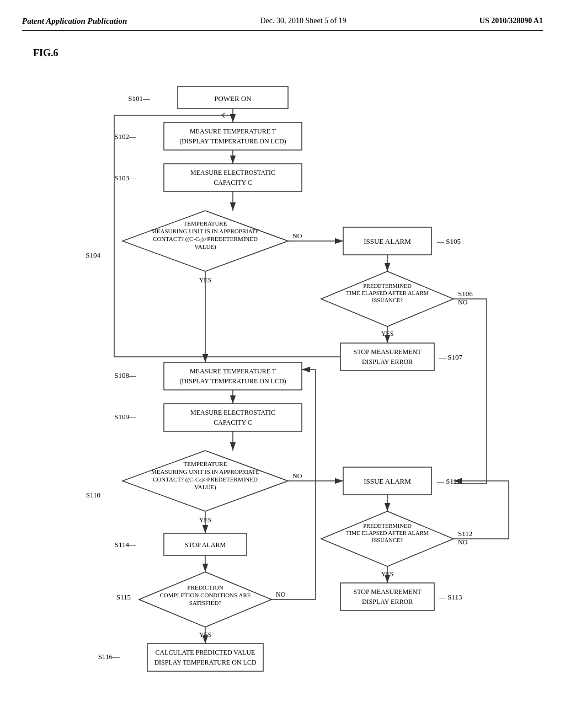  Describe the element at coordinates (233, 371) in the screenshot. I see `s108-text1: MEASURE TEMPERATURE T` at that location.